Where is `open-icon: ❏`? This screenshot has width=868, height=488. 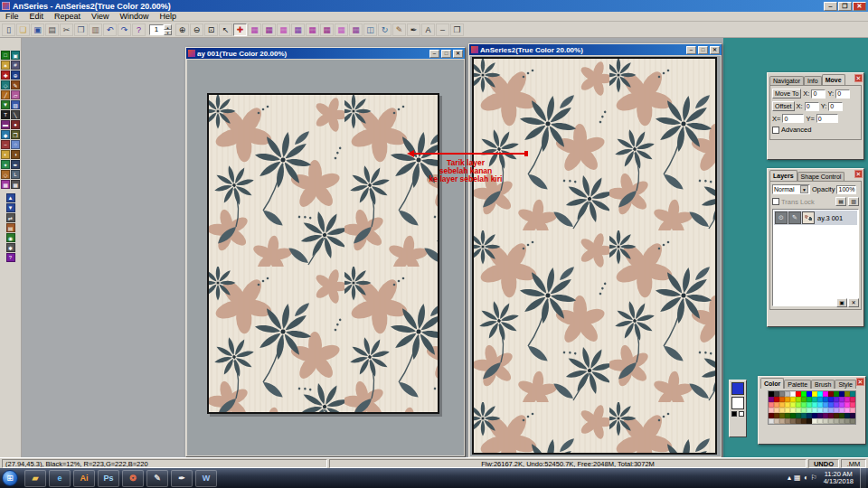
open-icon: ❏ is located at coordinates (24, 30).